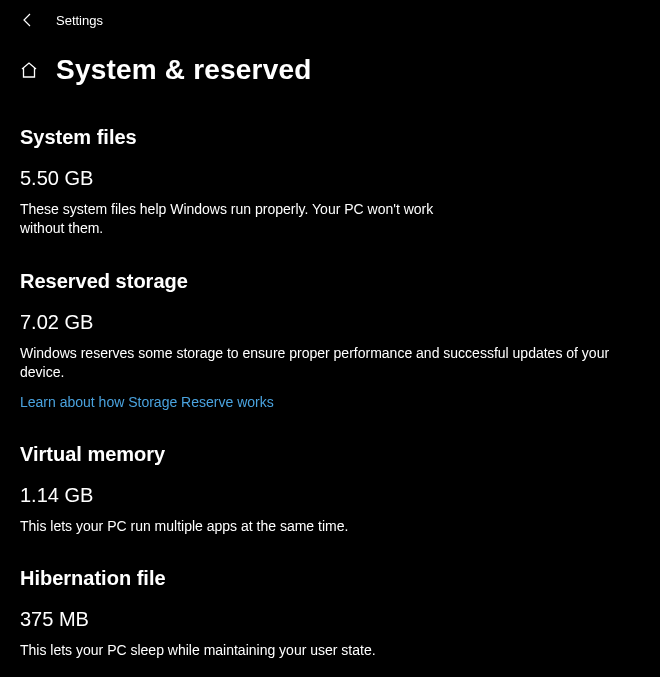 The height and width of the screenshot is (677, 660). I want to click on section-heading: Reserved storage, so click(330, 282).